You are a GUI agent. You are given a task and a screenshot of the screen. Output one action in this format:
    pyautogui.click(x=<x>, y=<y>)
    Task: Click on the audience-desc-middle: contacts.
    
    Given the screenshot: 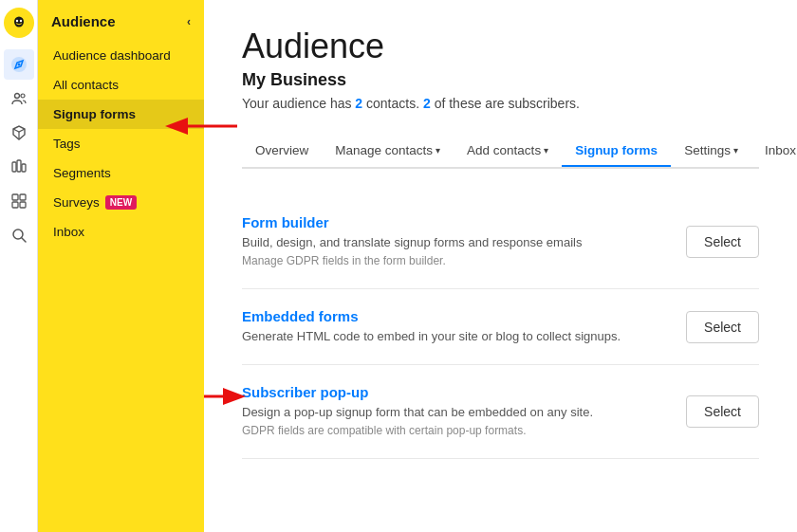 What is the action you would take?
    pyautogui.click(x=393, y=103)
    